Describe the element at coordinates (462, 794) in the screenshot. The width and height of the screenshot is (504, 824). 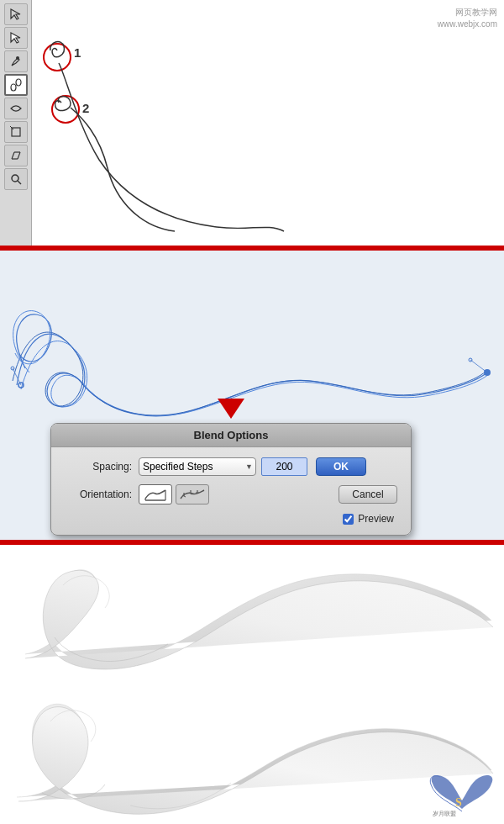
I see `logo-svg: S 岁月联盟` at that location.